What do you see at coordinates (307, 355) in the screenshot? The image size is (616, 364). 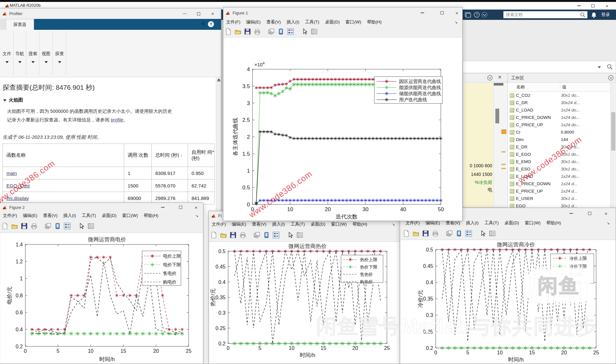 I see `svg-text: 时间/h` at bounding box center [307, 355].